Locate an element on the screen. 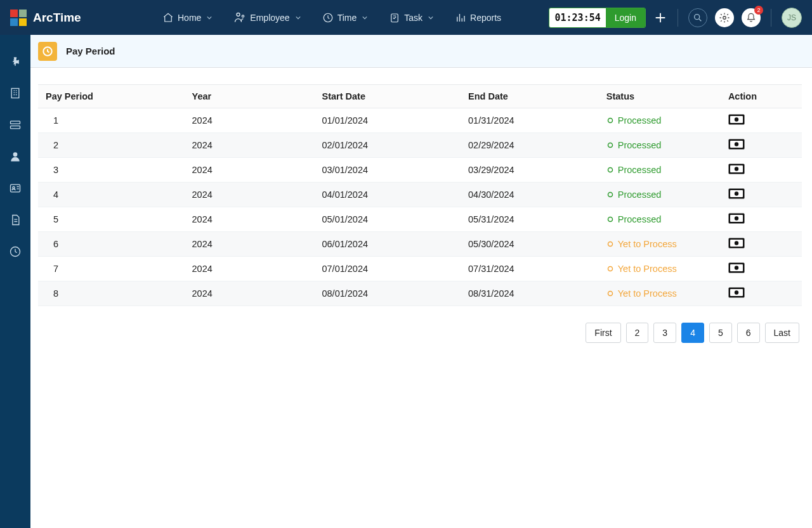 The width and height of the screenshot is (812, 528). cell-start-date: 03/01/2024 is located at coordinates (387, 170).